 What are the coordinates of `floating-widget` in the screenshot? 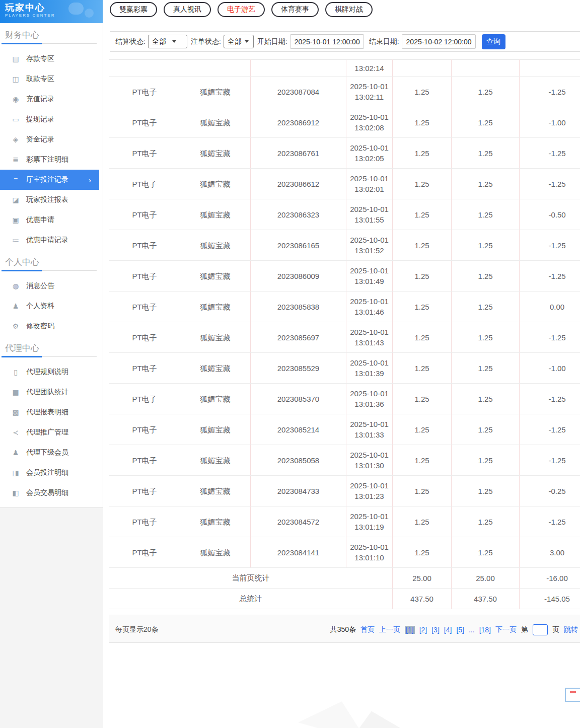 It's located at (572, 695).